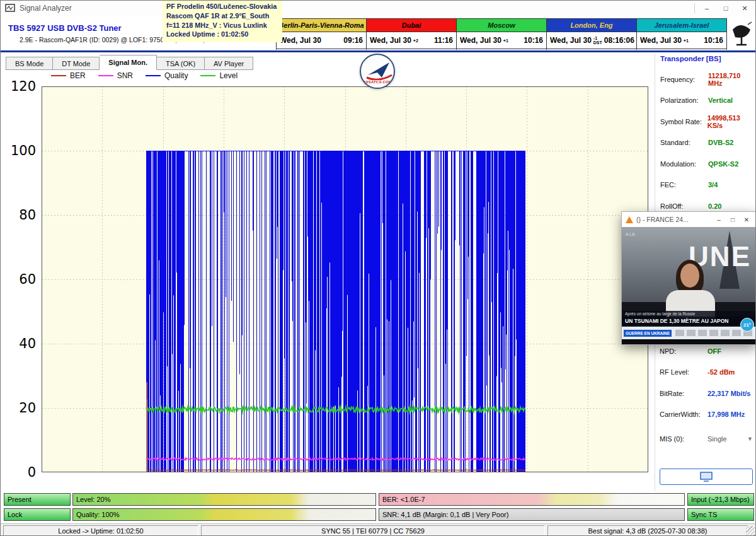 This screenshot has width=756, height=536. Describe the element at coordinates (684, 393) in the screenshot. I see `field-label: BitRate:` at that location.